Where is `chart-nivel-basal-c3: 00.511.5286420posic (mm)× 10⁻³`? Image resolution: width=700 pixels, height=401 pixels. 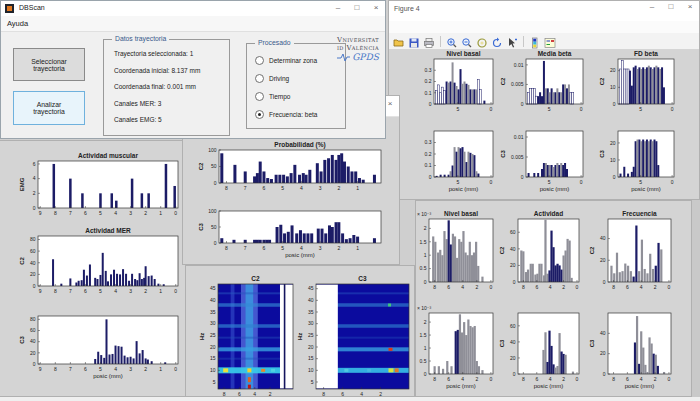 chart-nivel-basal-c3: 00.511.5286420posic (mm)× 10⁻³ is located at coordinates (461, 344).